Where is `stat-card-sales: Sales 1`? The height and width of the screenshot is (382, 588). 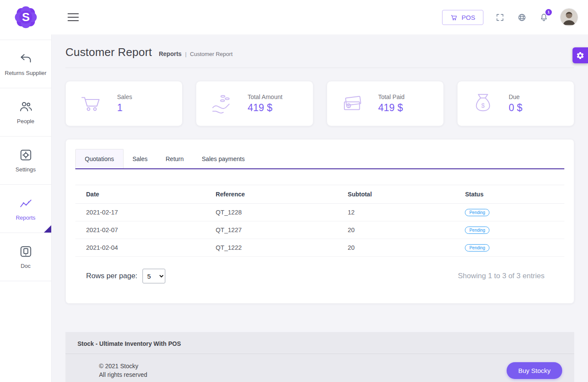 stat-card-sales: Sales 1 is located at coordinates (124, 103).